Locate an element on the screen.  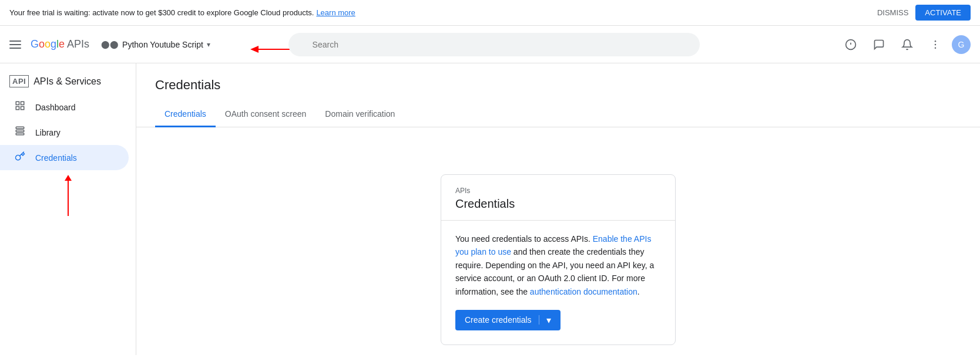
project-name: Python Youtube Script is located at coordinates (163, 45).